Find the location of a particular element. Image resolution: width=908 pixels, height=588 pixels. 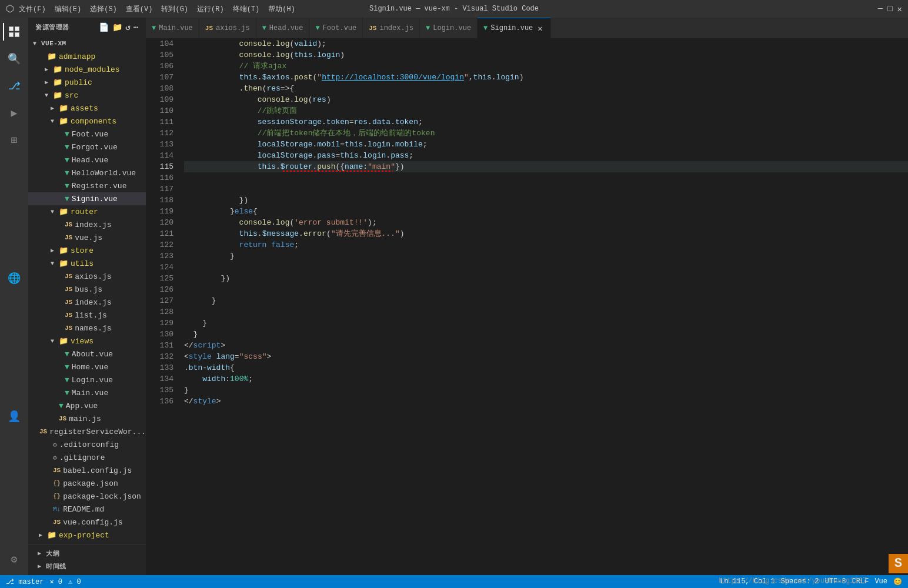

sidebar-item-readme-md: M↓README.md is located at coordinates (87, 509).